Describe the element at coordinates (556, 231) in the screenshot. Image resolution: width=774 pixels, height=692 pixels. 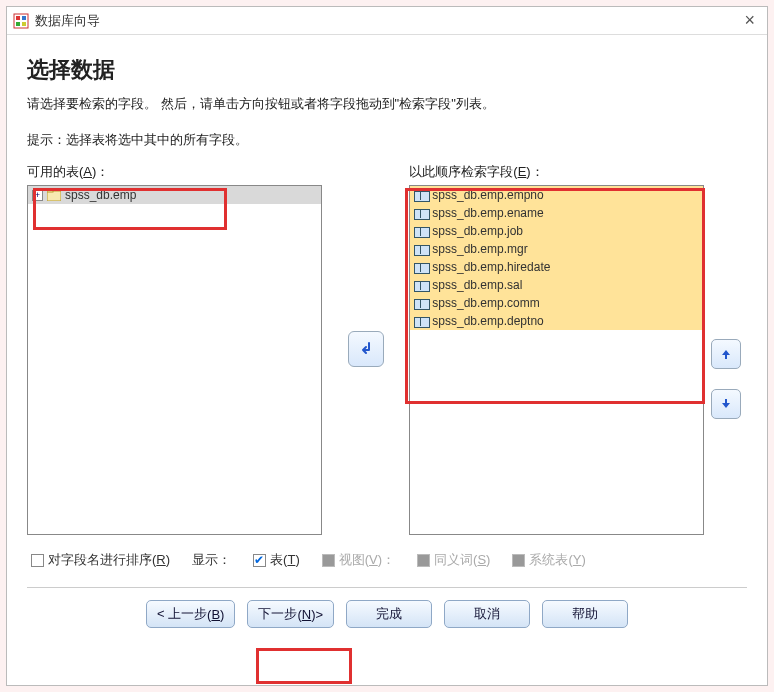
I see `field-item: spss_db.emp.job` at that location.